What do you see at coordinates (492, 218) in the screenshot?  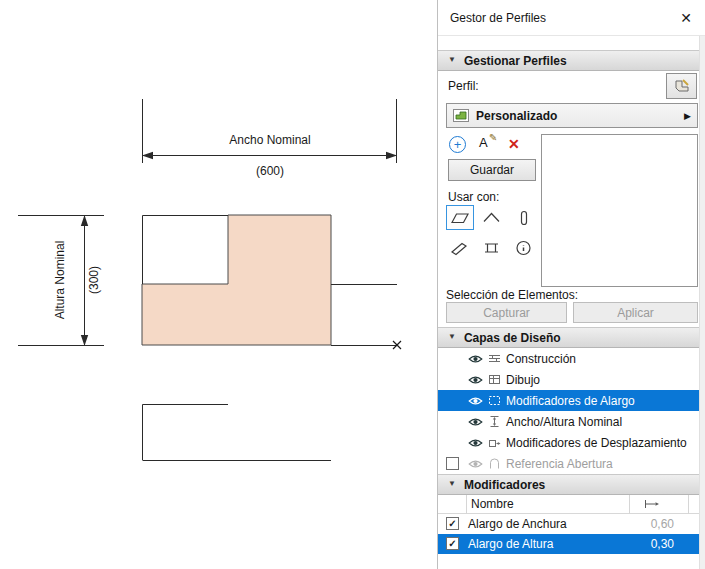 I see `use-with-roof-button` at bounding box center [492, 218].